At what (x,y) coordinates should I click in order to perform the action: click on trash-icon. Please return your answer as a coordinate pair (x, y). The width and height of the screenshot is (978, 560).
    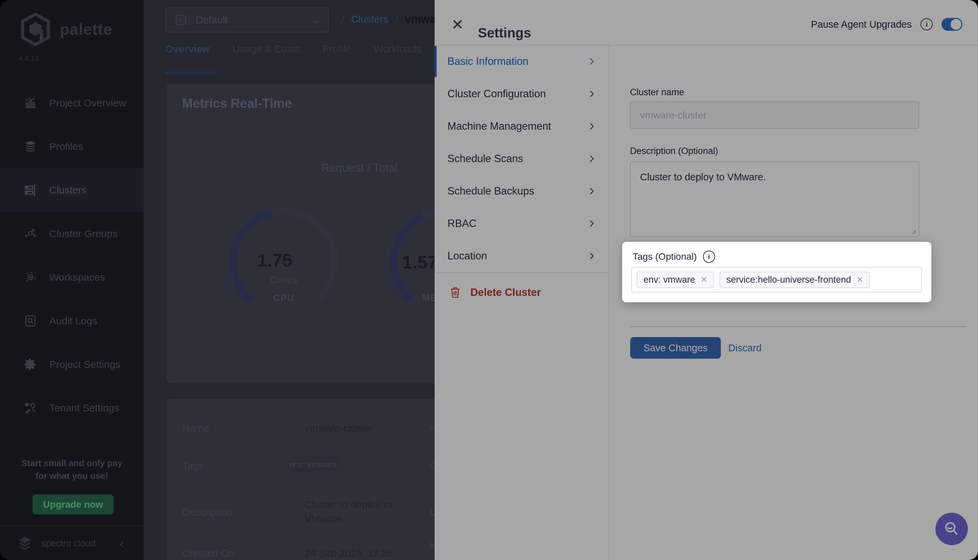
    Looking at the image, I should click on (455, 292).